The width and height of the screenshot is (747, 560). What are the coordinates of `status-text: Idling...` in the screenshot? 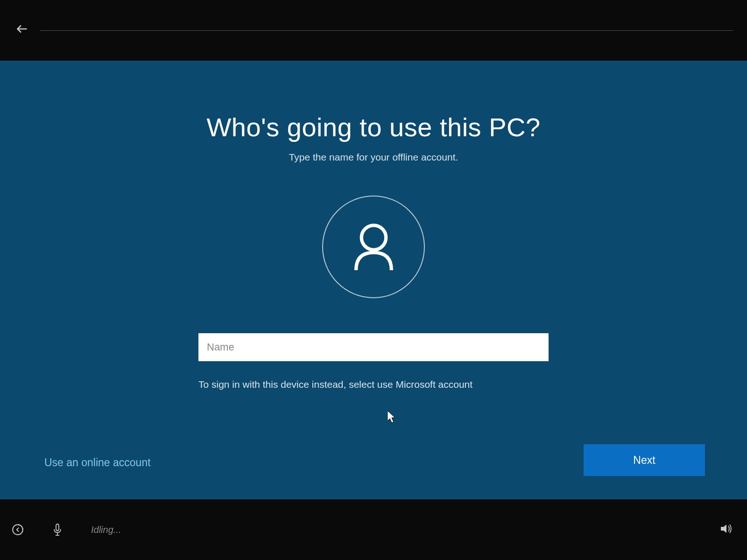 It's located at (106, 530).